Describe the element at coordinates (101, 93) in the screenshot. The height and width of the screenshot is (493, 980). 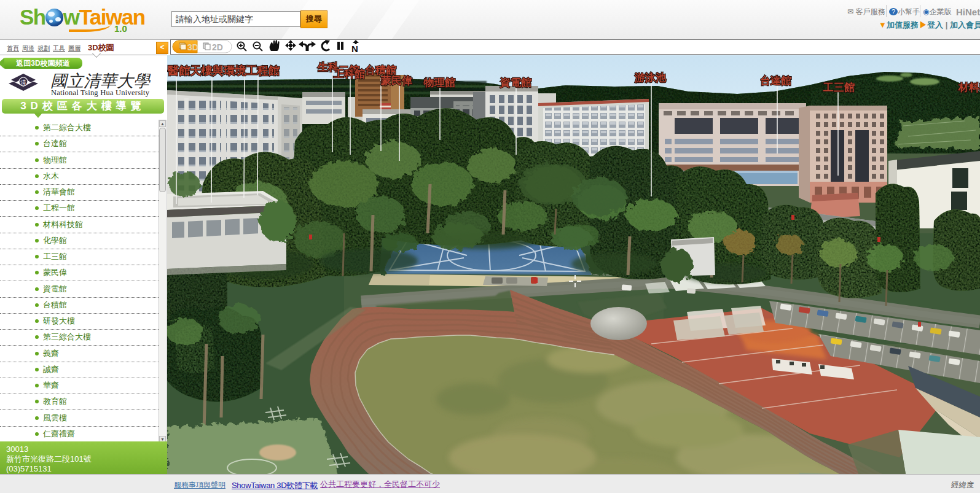
I see `svg-text: National Tsing Hua University` at that location.